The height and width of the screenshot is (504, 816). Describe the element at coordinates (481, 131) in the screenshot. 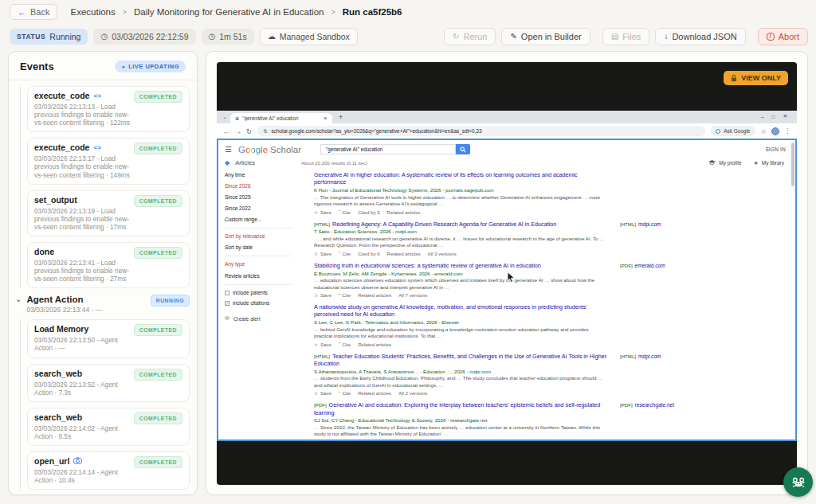

I see `address-bar: ⇅ scholar.google.com/scholar?as_ylo=2026…` at that location.